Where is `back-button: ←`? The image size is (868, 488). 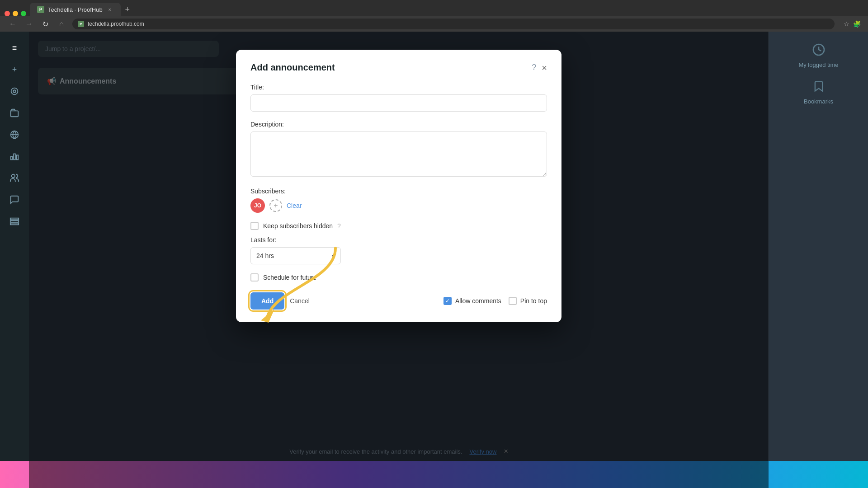 back-button: ← is located at coordinates (13, 24).